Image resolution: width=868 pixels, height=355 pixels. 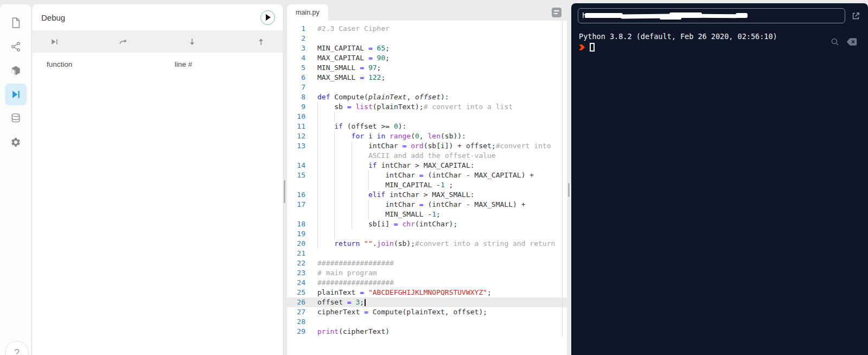 I want to click on text-cursor, so click(x=365, y=303).